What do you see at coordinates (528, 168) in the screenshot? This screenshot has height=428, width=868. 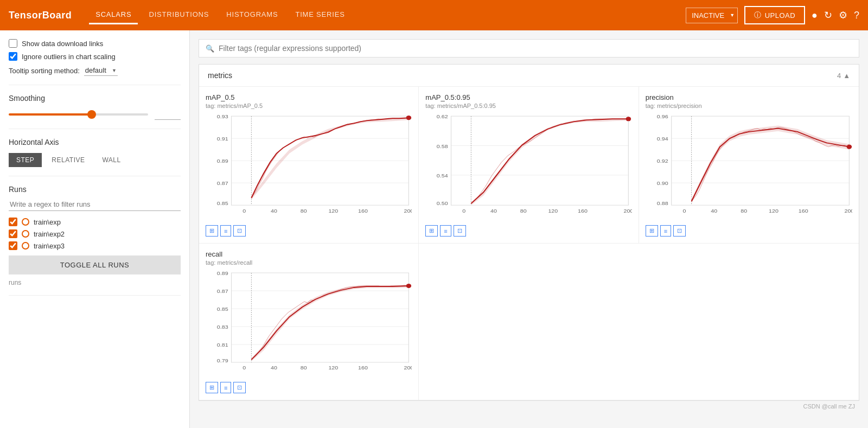 I see `chart-svg-map0595: 0.62 0.58 0.54 0.50 0 40 80 120 160 200` at bounding box center [528, 168].